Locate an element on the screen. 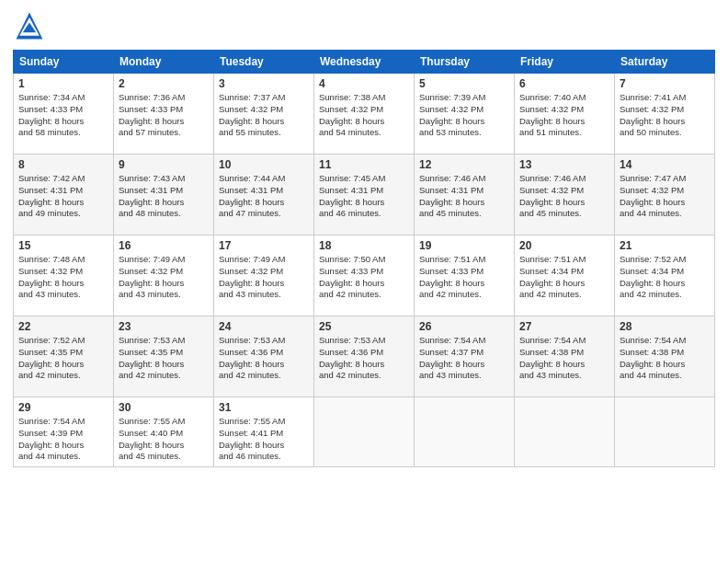 The width and height of the screenshot is (728, 563). calendar-cell: 29Sunrise: 7:54 AMSunset: 4:39 PMDayligh… is located at coordinates (64, 432).